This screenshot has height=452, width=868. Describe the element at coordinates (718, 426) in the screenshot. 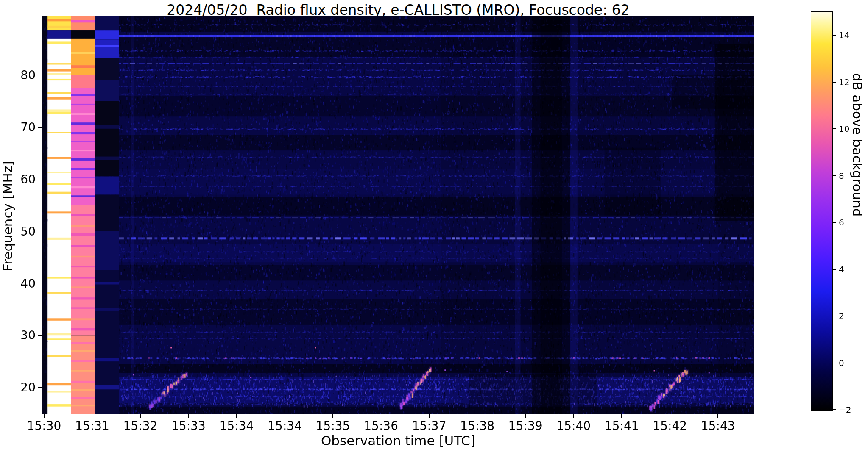

I see `x-tick-label: 15:43` at that location.